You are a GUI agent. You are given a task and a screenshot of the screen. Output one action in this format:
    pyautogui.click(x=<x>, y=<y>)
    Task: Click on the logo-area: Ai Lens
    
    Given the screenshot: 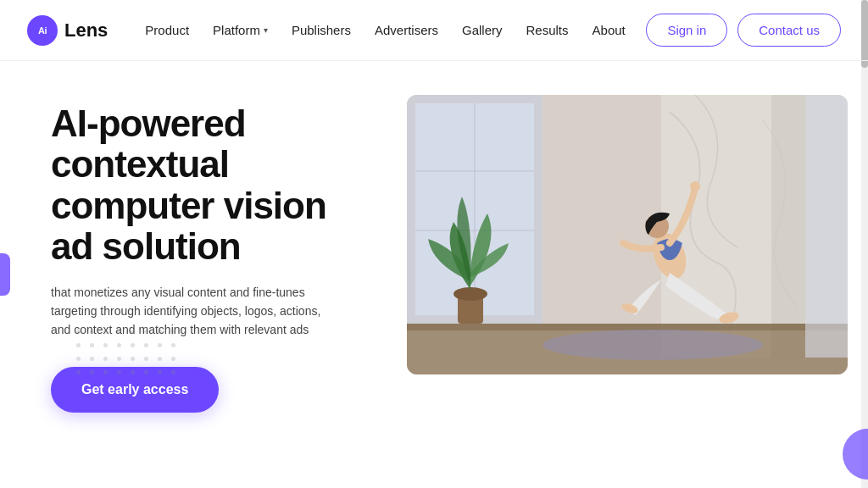 What is the action you would take?
    pyautogui.click(x=68, y=30)
    